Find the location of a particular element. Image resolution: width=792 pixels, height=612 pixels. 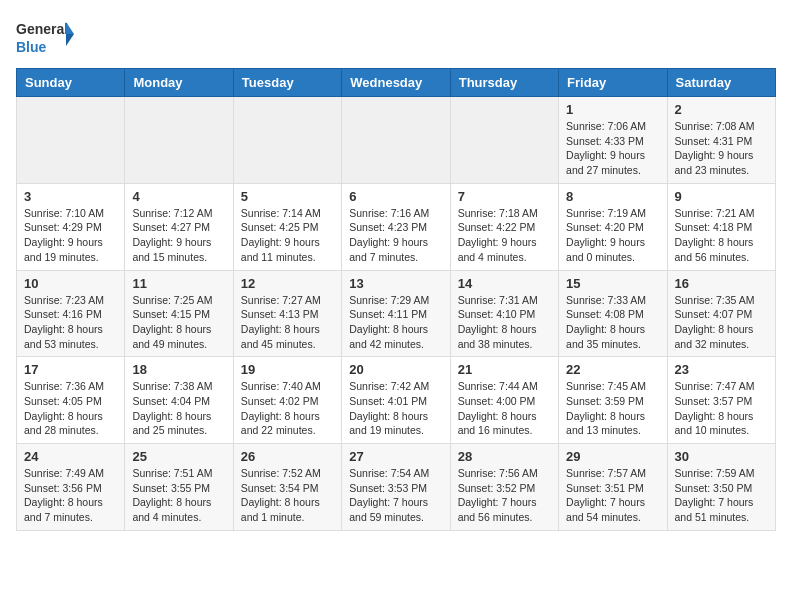

day-number: 13 is located at coordinates (396, 284).